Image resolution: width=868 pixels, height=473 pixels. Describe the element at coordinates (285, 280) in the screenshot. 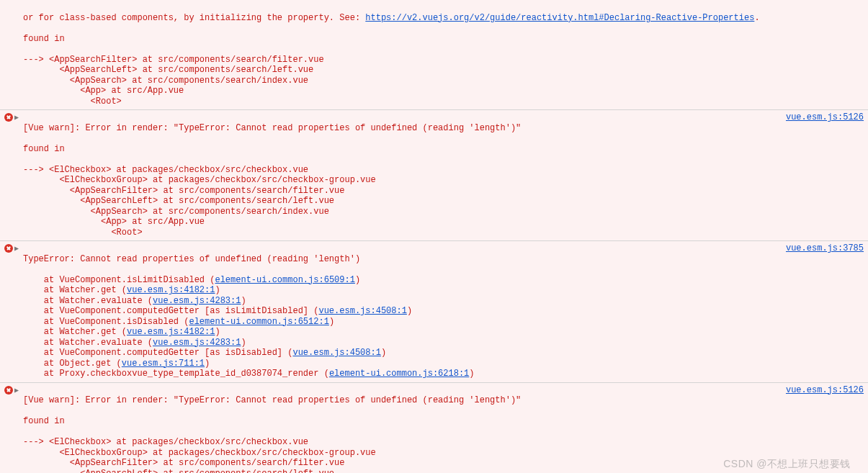

I see `stack-frame-link: element-ui.common.js:6509:1` at that location.